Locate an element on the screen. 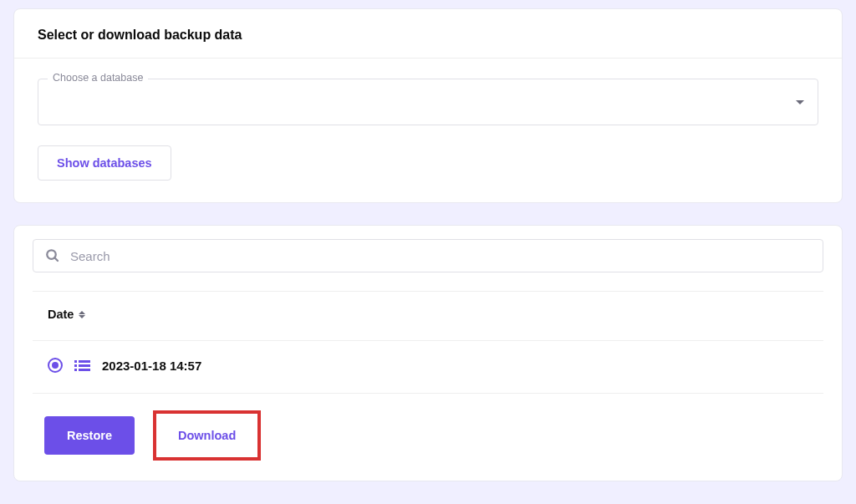 This screenshot has height=504, width=856. download-button: Download is located at coordinates (207, 435).